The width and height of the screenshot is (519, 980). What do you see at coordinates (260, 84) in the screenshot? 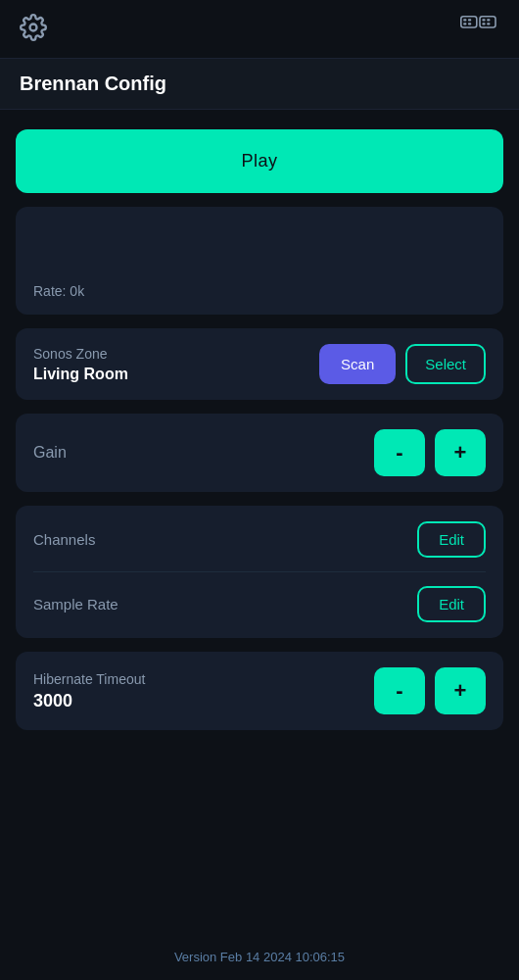
I see `page-title: Brennan Config` at bounding box center [260, 84].